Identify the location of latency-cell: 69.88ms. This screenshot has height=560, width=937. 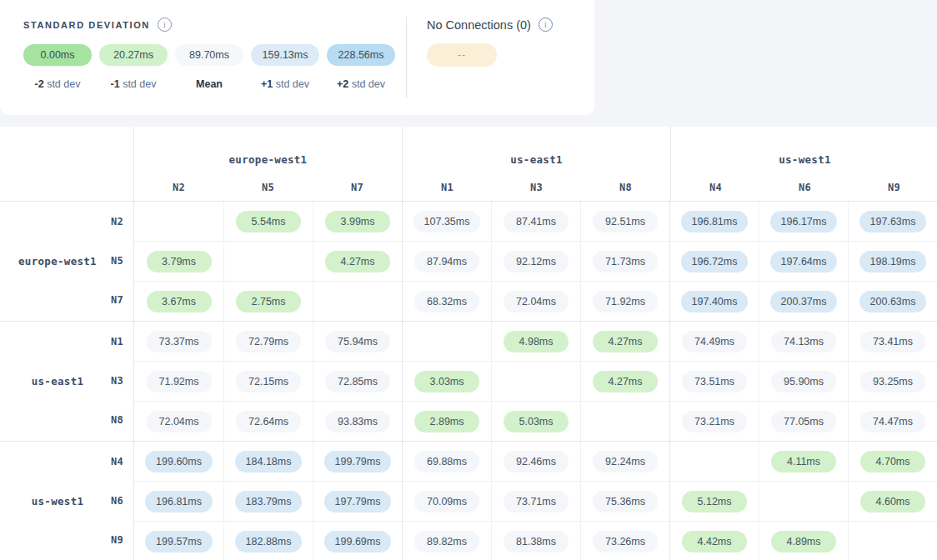
(447, 462).